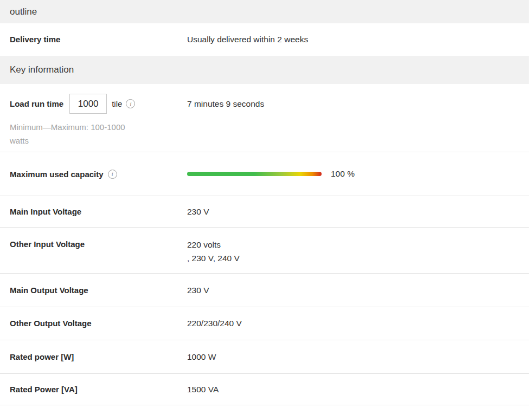  Describe the element at coordinates (343, 174) in the screenshot. I see `max-capacity-value: 100 %` at that location.